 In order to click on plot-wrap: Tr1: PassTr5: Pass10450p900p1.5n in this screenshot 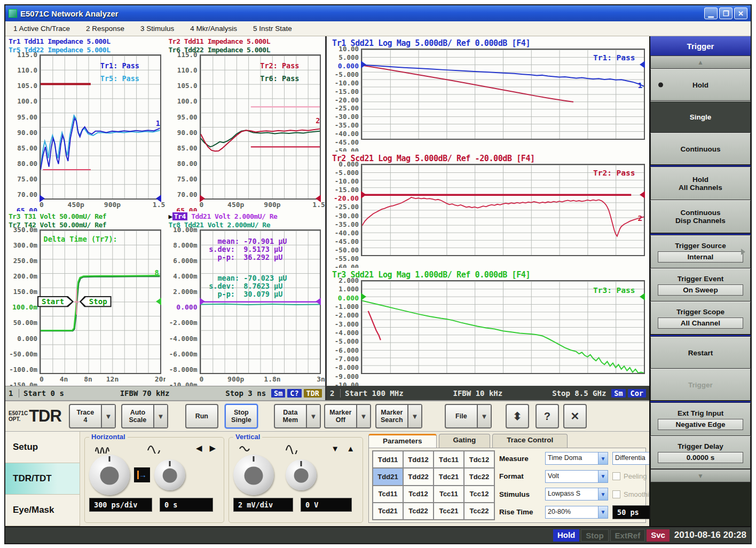, I will do `click(100, 132)`.